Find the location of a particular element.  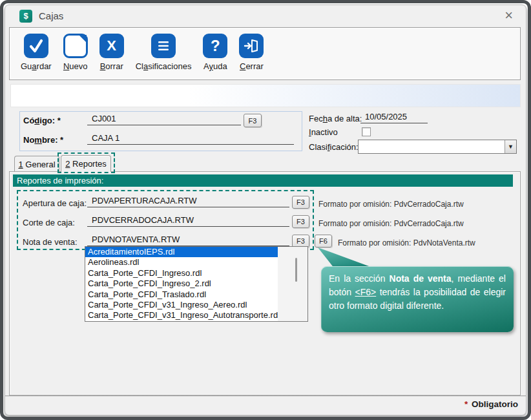

format-listbox: AcreditamientoIEPS.rdl Aerolineas.rdl Ca… is located at coordinates (196, 284).